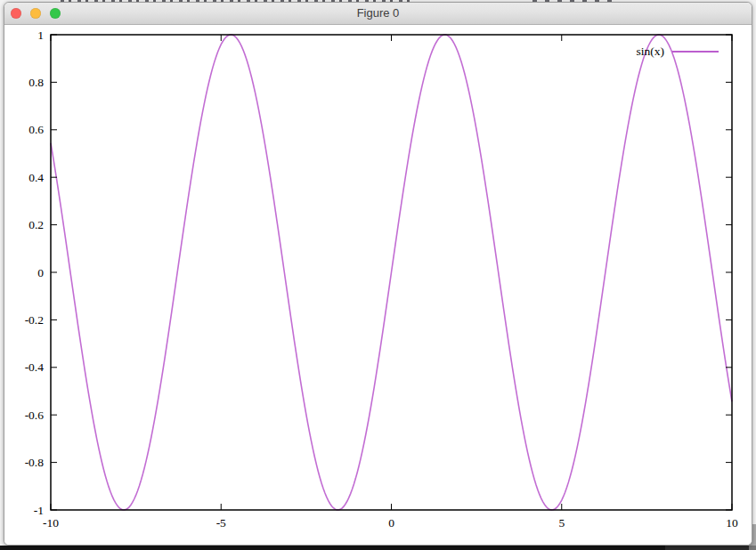  Describe the element at coordinates (221, 523) in the screenshot. I see `x-tick-label: -5` at that location.